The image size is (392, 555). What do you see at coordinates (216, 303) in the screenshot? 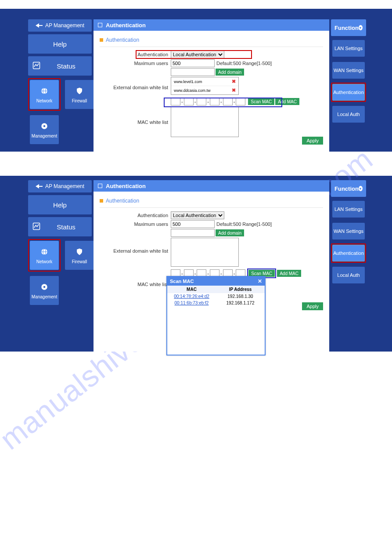
I see `scan-result-row: 00:11:6b:73:eb:f2 192.168.1.172` at bounding box center [216, 303].